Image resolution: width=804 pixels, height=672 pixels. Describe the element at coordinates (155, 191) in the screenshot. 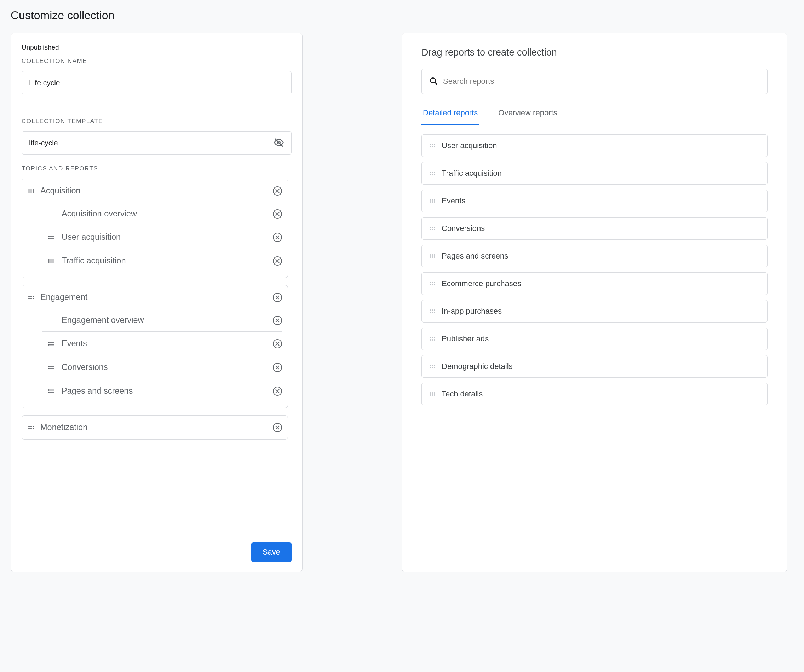

I see `topic-header: Acquisition` at that location.